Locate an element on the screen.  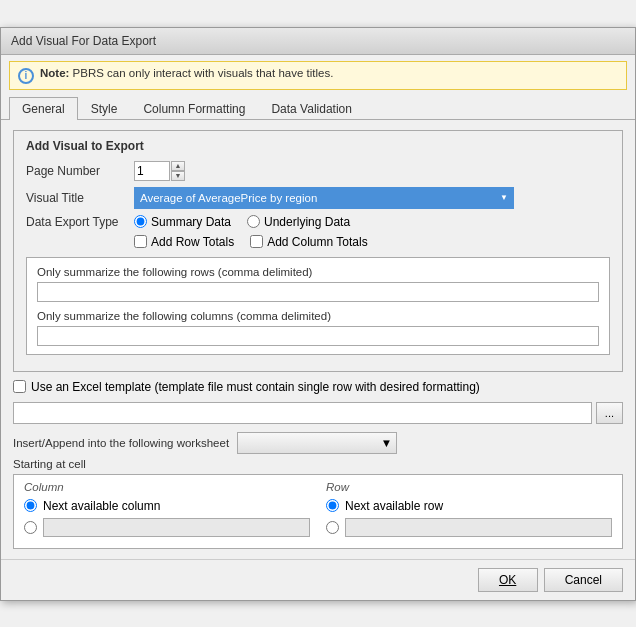
data-export-type-row: Data Export Type Summary Data Underlying… is located at coordinates (318, 222).